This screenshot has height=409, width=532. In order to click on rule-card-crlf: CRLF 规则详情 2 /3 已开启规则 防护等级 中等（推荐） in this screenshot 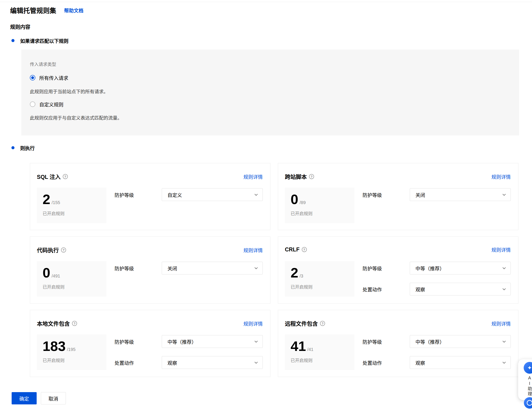, I will do `click(398, 270)`.